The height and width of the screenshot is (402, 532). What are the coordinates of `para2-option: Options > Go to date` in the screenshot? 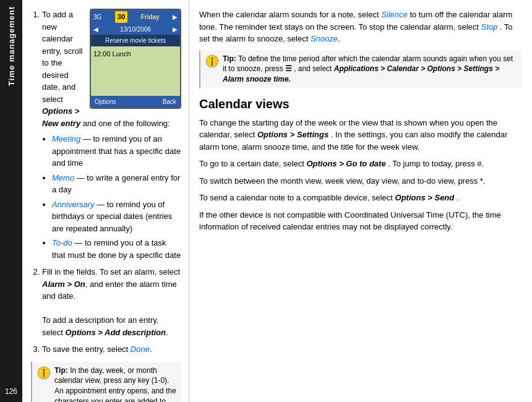 It's located at (346, 163).